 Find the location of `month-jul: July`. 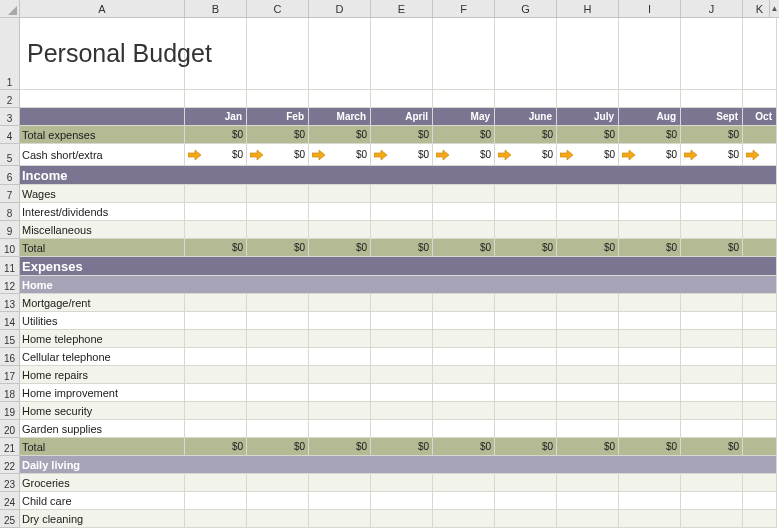

month-jul: July is located at coordinates (588, 117).